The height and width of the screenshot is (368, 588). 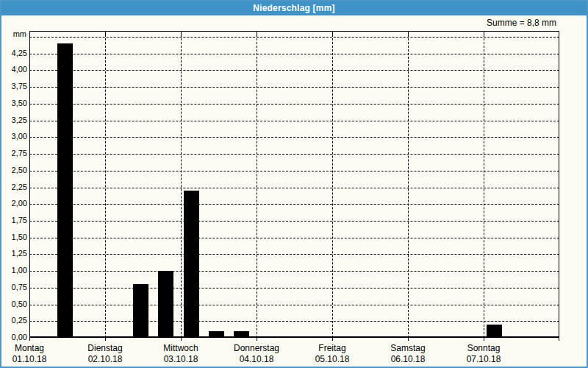 I want to click on y-tick-label: 2,50, so click(x=13, y=171).